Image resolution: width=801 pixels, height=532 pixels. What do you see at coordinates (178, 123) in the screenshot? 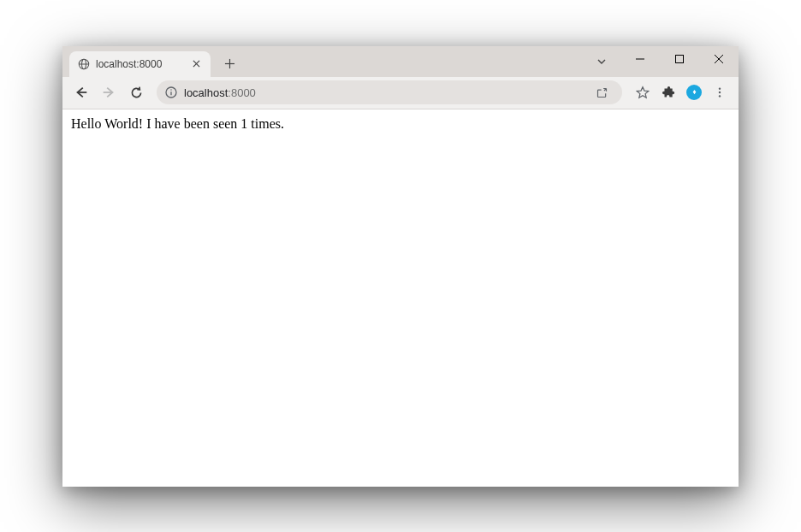
I see `body-text: Hello World! I have been seen 1 times.` at bounding box center [178, 123].